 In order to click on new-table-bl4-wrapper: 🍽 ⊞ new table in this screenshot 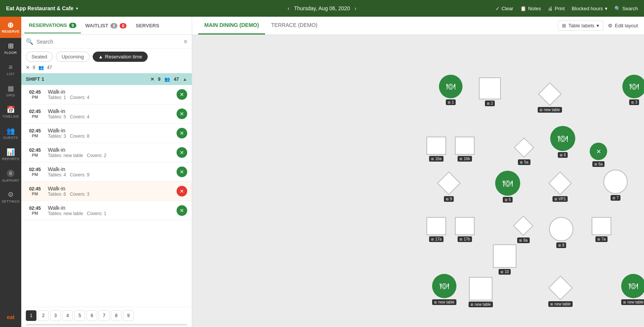, I will do `click(633, 289)`.